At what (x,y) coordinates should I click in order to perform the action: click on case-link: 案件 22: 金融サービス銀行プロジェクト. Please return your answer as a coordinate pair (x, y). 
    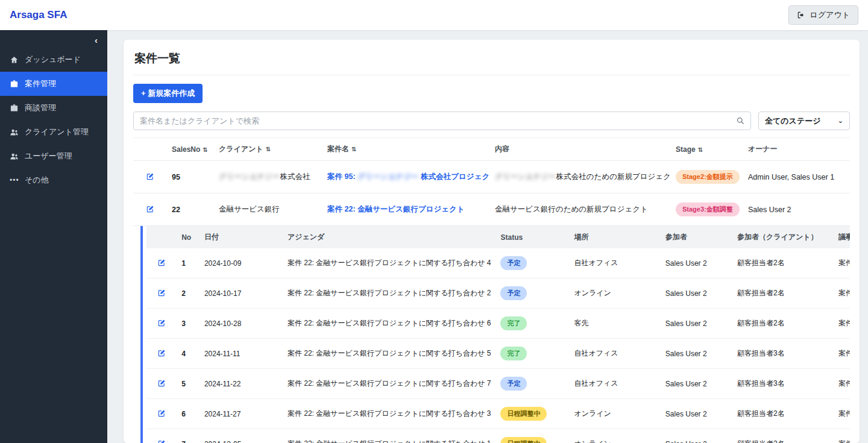
    Looking at the image, I should click on (396, 209).